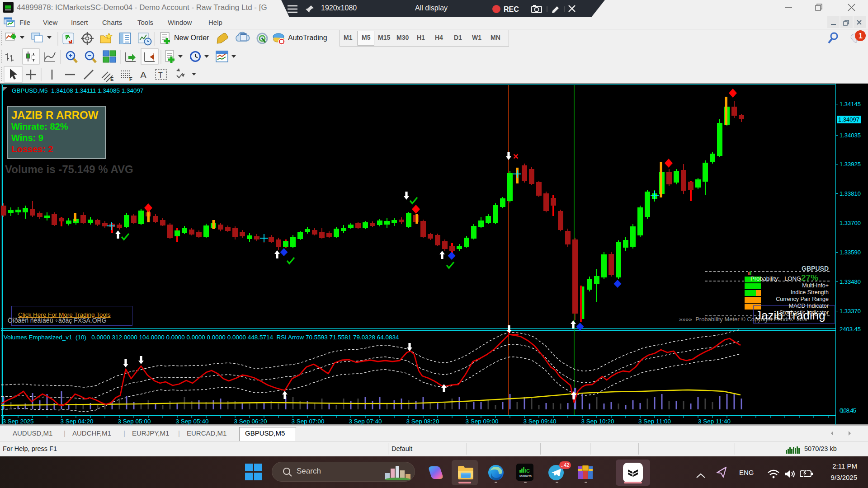 The image size is (868, 488). What do you see at coordinates (527, 471) in the screenshot?
I see `svg-text: IC` at bounding box center [527, 471].